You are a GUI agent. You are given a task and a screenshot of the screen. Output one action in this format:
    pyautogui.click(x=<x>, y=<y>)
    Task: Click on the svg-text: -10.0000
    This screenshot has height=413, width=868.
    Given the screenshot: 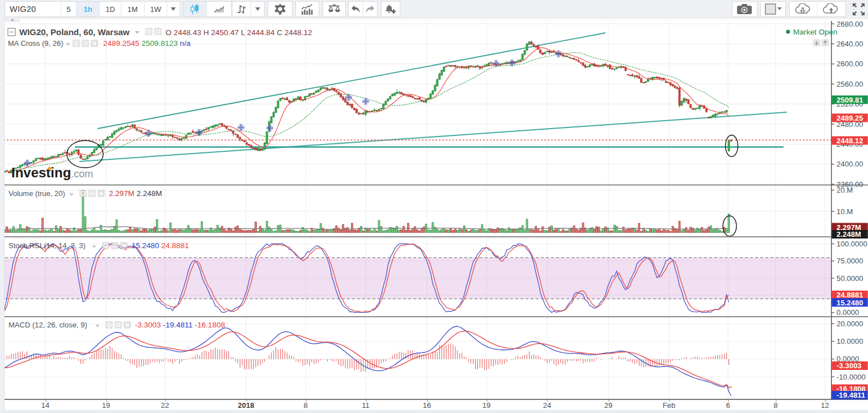 What is the action you would take?
    pyautogui.click(x=852, y=377)
    